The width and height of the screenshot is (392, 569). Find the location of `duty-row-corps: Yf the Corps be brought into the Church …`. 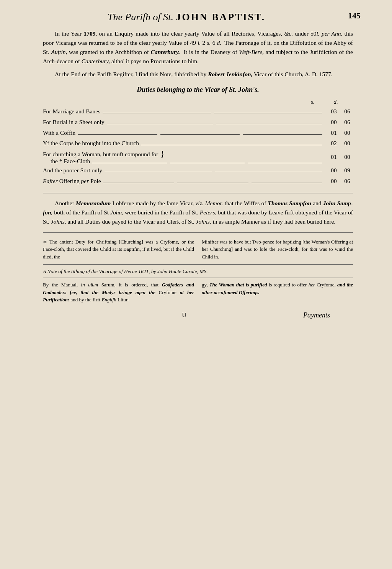

duty-row-corps: Yf the Corps be brought into the Church … is located at coordinates (198, 143).